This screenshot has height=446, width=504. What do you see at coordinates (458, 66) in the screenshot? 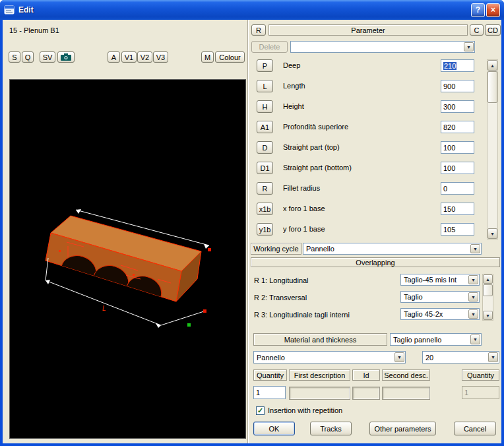
I see `param-value-input: 210` at bounding box center [458, 66].